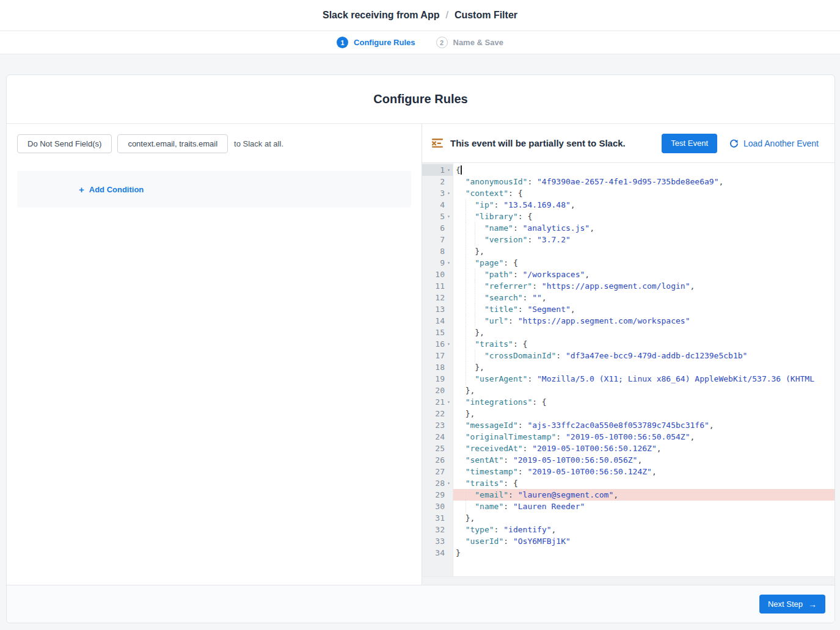 The image size is (840, 630). Describe the element at coordinates (628, 581) in the screenshot. I see `editor-scrollbar-track` at that location.